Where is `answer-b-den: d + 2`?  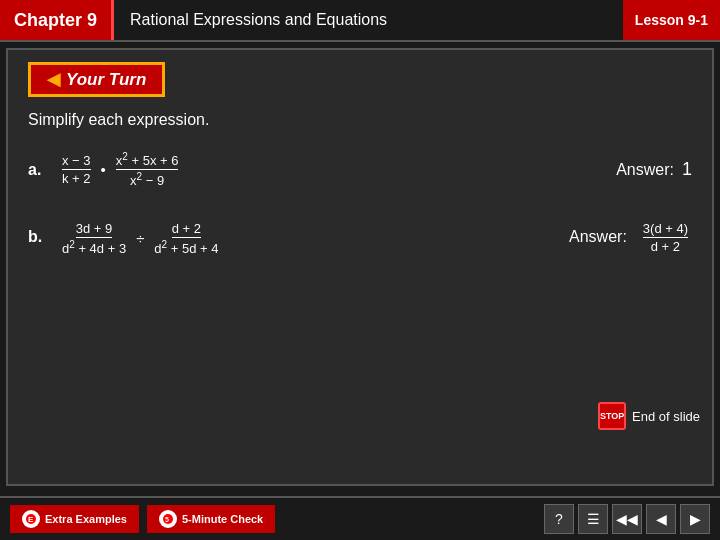 answer-b-den: d + 2 is located at coordinates (666, 246).